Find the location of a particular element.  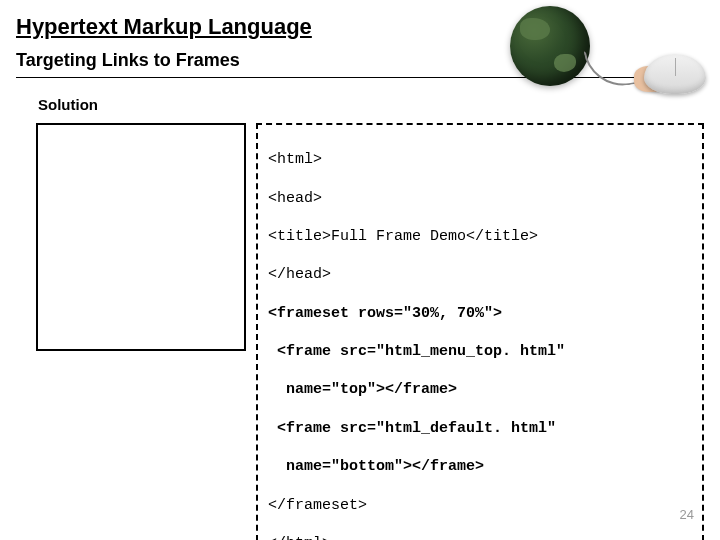

code-line: name="bottom"></frame> is located at coordinates (480, 466).